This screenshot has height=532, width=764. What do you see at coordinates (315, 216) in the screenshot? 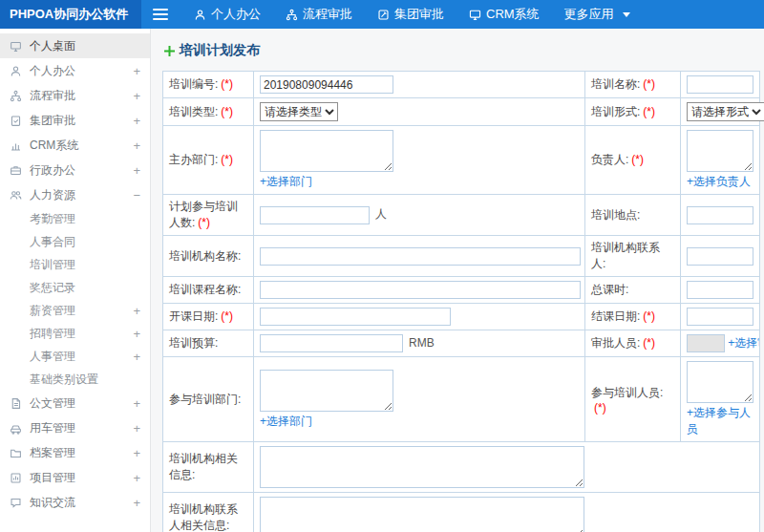
I see `planned-count-input` at bounding box center [315, 216].